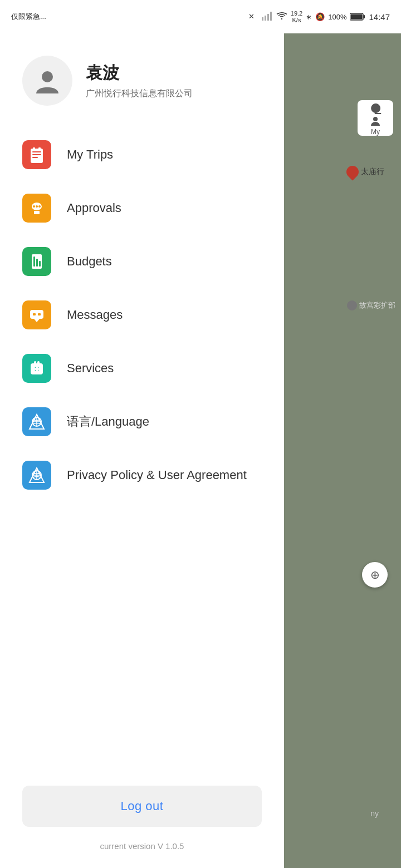  What do you see at coordinates (142, 475) in the screenshot?
I see `menu-item-privacy: Privacy Policy & User Agreement` at bounding box center [142, 475].